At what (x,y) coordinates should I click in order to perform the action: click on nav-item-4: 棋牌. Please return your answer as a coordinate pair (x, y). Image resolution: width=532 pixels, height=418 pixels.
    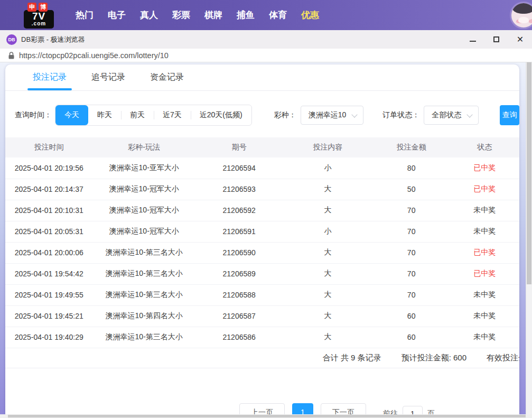
    Looking at the image, I should click on (213, 15).